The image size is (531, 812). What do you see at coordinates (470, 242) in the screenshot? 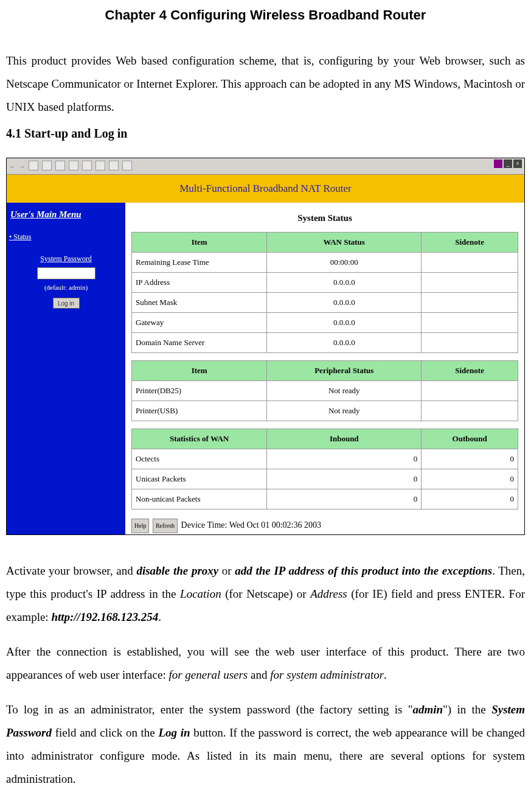
I see `th-sidenote: Sidenote` at bounding box center [470, 242].